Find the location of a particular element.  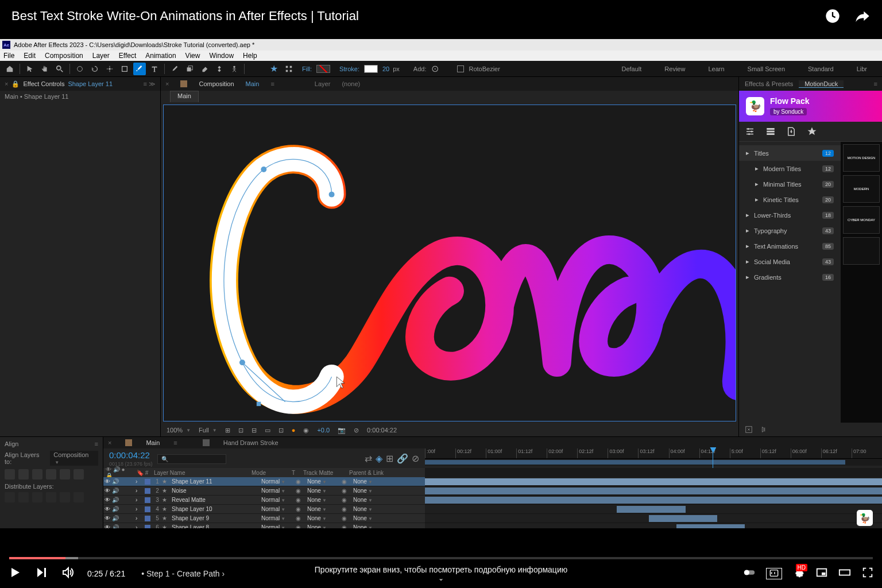

volume-button is located at coordinates (68, 574).